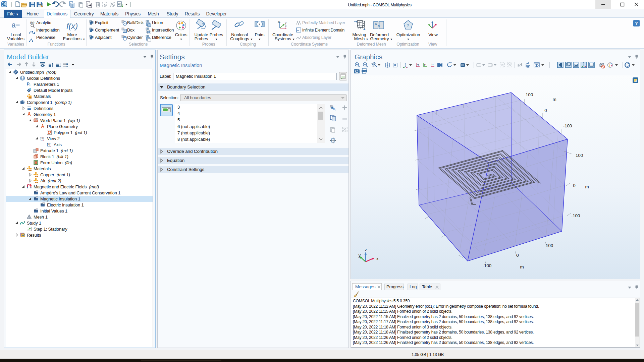 This screenshot has height=362, width=644. Describe the element at coordinates (366, 249) in the screenshot. I see `svg-text: z` at that location.